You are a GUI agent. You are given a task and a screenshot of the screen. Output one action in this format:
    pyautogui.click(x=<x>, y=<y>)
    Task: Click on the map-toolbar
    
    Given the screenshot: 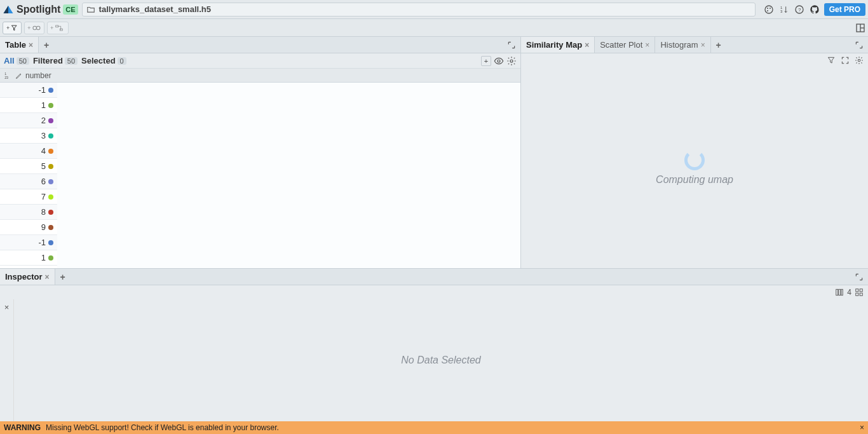 What is the action you would take?
    pyautogui.click(x=695, y=60)
    